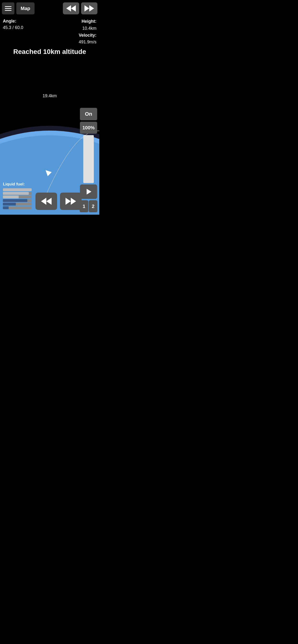 This screenshot has width=298, height=644. Describe the element at coordinates (71, 8) in the screenshot. I see `rewind-icon` at that location.